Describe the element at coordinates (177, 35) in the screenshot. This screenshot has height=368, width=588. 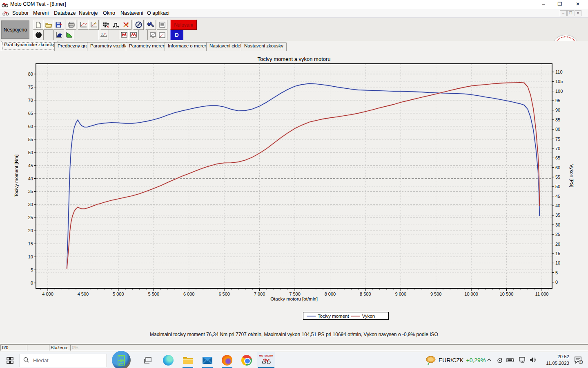
I see `d-button: D` at that location.